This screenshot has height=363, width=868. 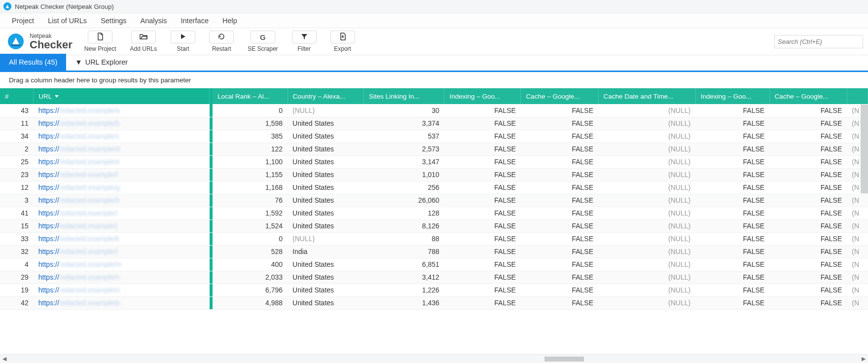 I want to click on toolbar-export: Export, so click(x=343, y=41).